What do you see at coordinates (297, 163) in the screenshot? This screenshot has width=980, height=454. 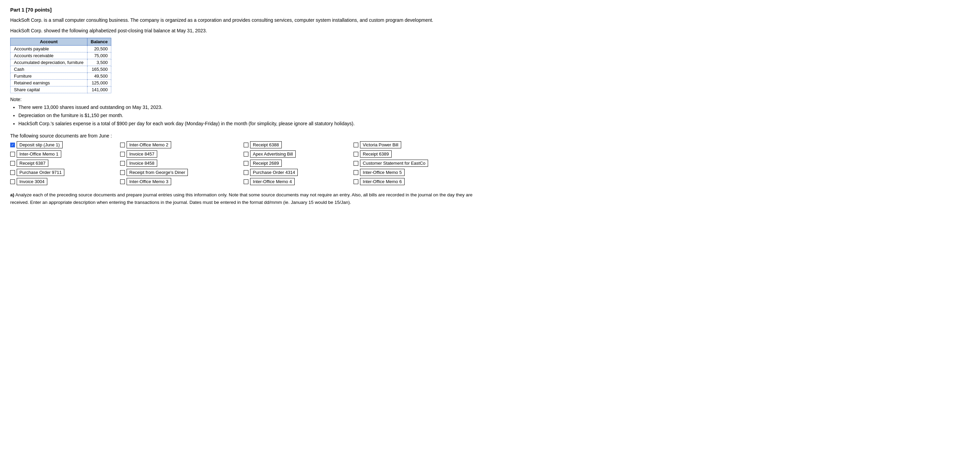 I see `list-item: Receipt 2689` at bounding box center [297, 163].